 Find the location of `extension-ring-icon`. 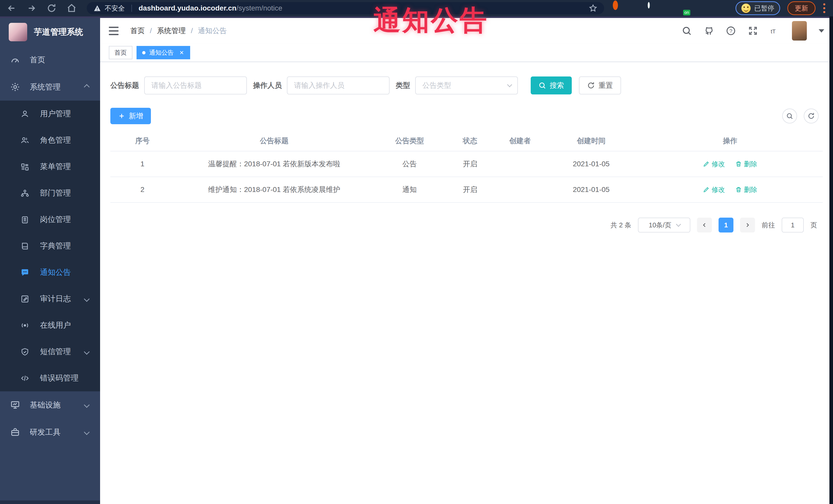

extension-ring-icon is located at coordinates (618, 8).